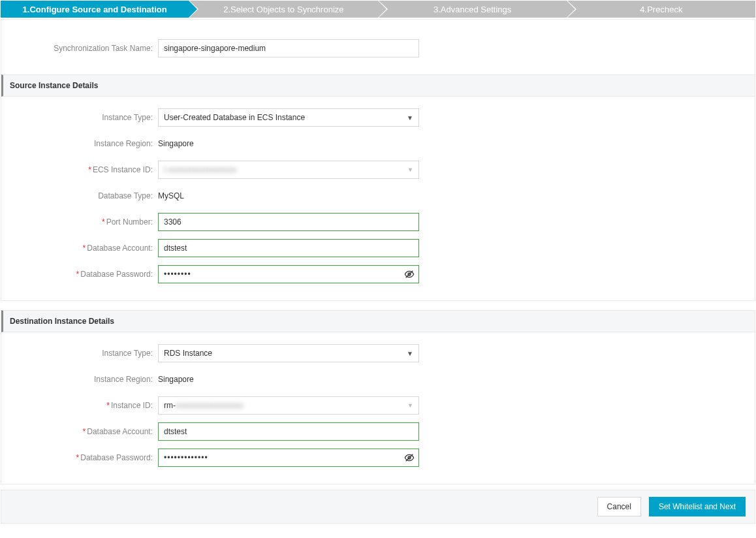  What do you see at coordinates (289, 144) in the screenshot?
I see `text-source-region: Singapore` at bounding box center [289, 144].